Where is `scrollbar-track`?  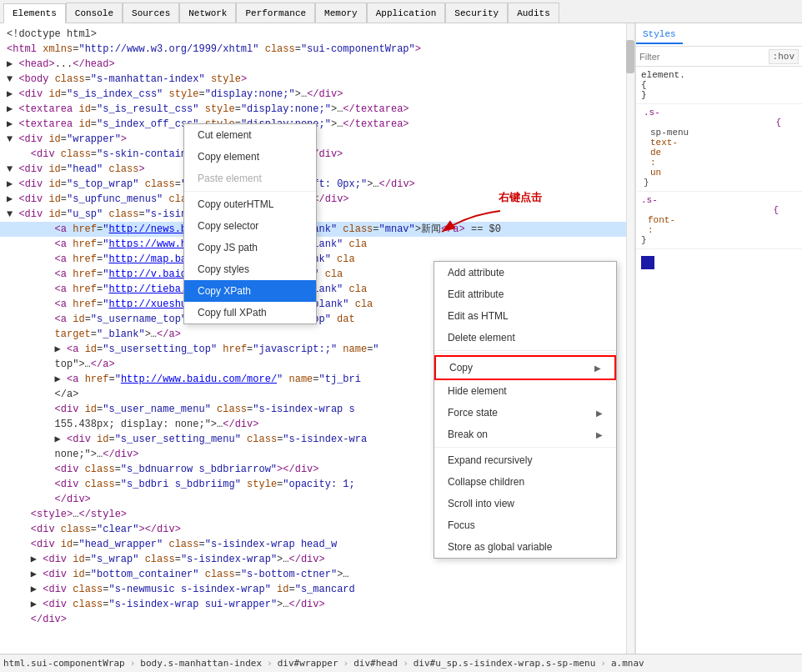
scrollbar-track is located at coordinates (630, 339).